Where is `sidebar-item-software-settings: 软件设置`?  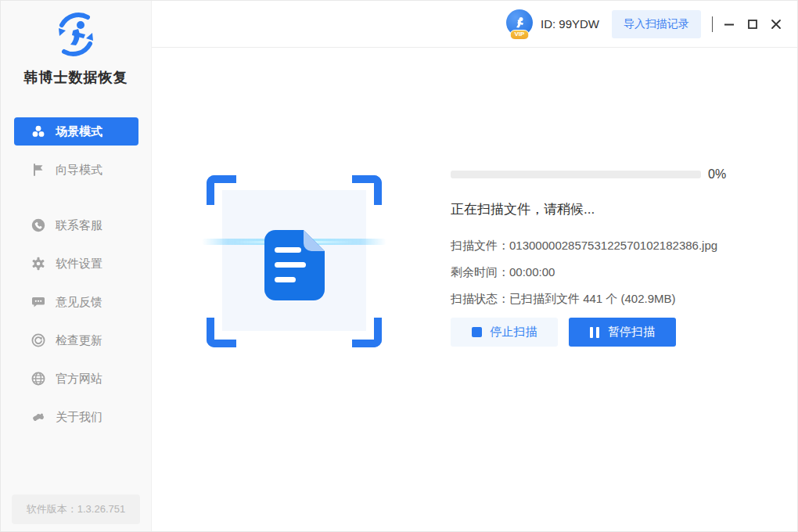 sidebar-item-software-settings: 软件设置 is located at coordinates (77, 264).